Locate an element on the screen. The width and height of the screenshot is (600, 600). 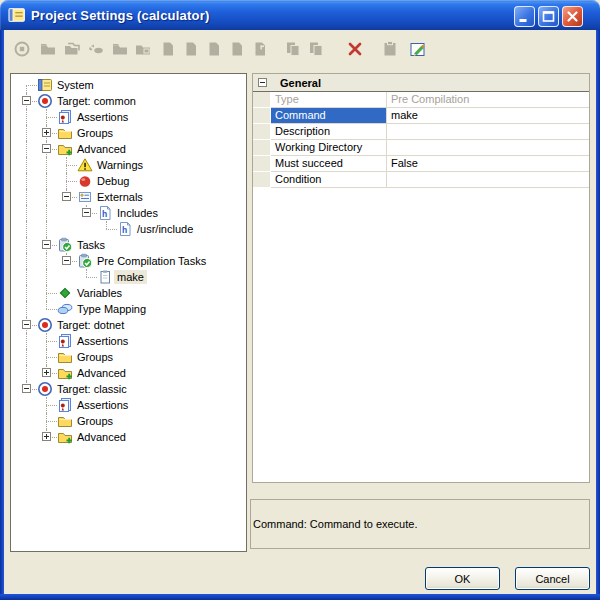
minimize-icon is located at coordinates (524, 16).